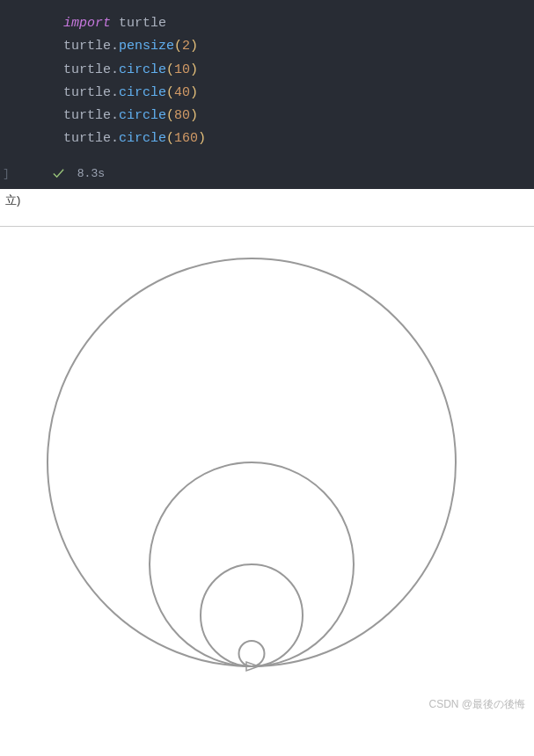 The height and width of the screenshot is (756, 534). Describe the element at coordinates (87, 23) in the screenshot. I see `token-keyword-import: import` at that location.